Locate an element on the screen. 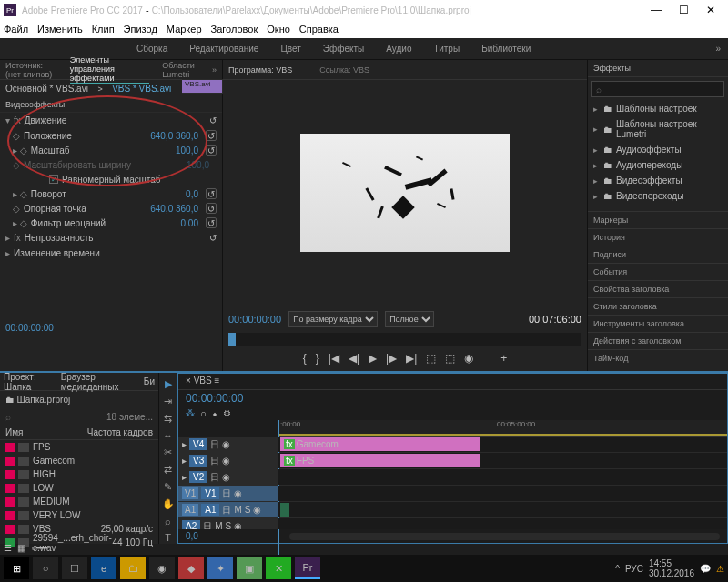 Image resolution: width=728 pixels, height=582 pixels. ws-editing: Редактирование is located at coordinates (224, 49).